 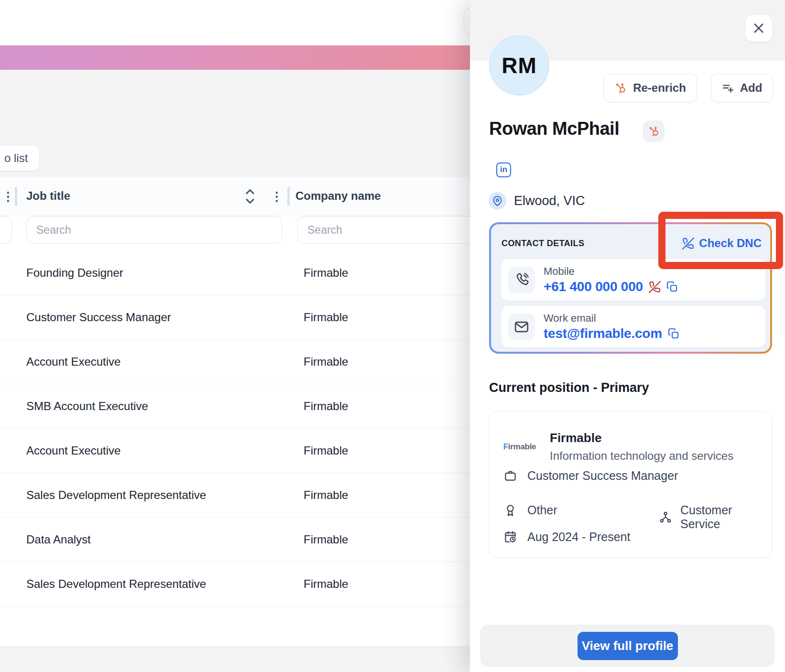 What do you see at coordinates (642, 438) in the screenshot?
I see `company-name: Firmable` at bounding box center [642, 438].